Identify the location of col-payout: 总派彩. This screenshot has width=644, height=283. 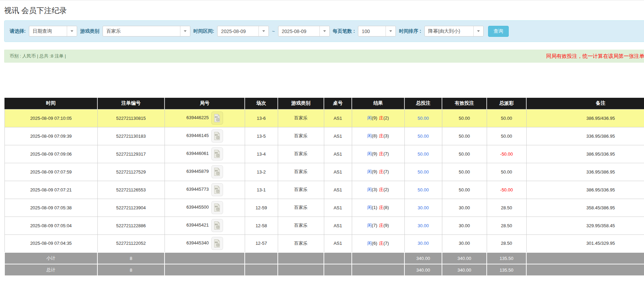
(507, 103).